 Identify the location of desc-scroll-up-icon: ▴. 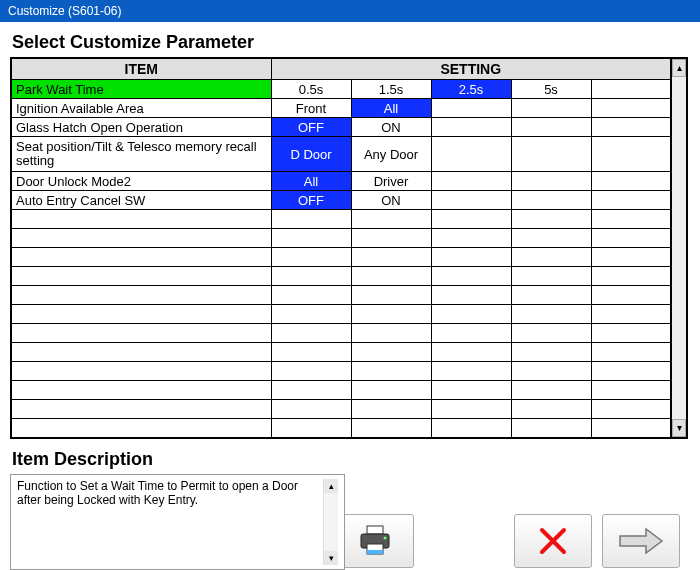
(331, 486).